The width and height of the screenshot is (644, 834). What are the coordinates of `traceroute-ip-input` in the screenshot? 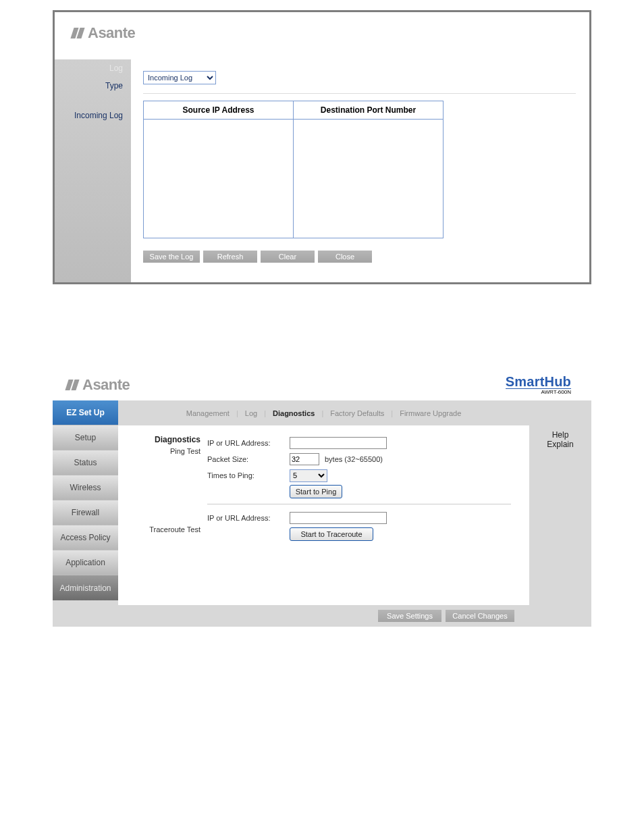 It's located at (338, 518).